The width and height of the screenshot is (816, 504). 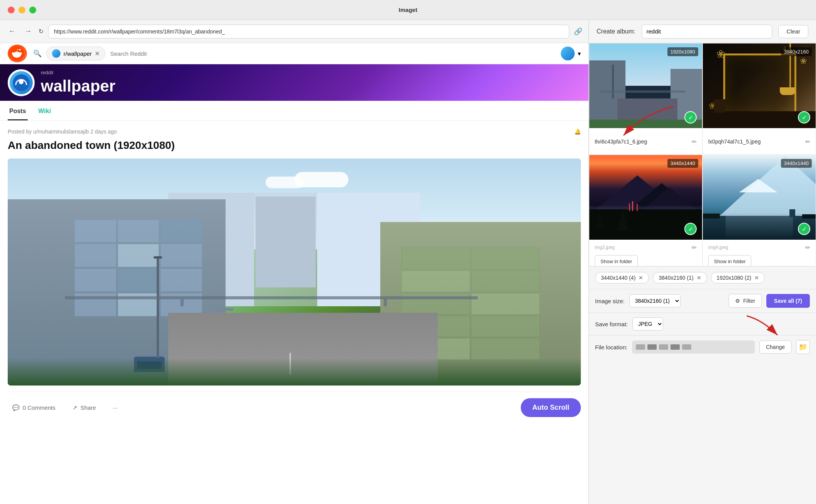 I want to click on img4-edit-icon: ✏, so click(x=808, y=248).